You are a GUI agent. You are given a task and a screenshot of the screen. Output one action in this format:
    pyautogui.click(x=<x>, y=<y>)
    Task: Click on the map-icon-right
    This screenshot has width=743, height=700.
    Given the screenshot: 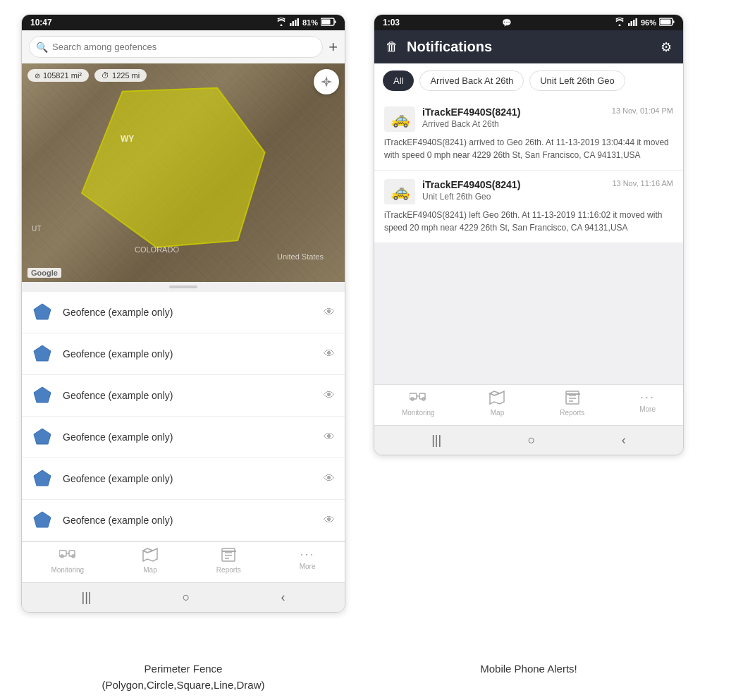 What is the action you would take?
    pyautogui.click(x=497, y=399)
    